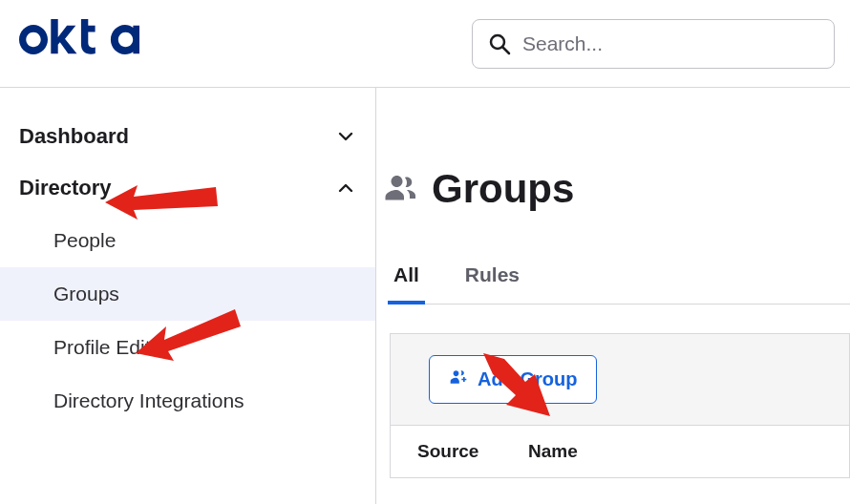 The height and width of the screenshot is (504, 850). I want to click on table-header: Source Name, so click(620, 452).